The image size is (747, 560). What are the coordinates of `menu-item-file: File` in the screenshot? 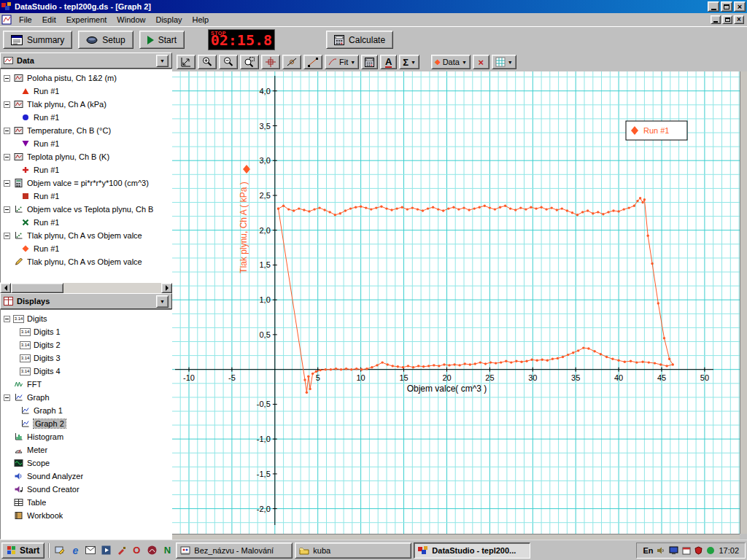 It's located at (26, 20).